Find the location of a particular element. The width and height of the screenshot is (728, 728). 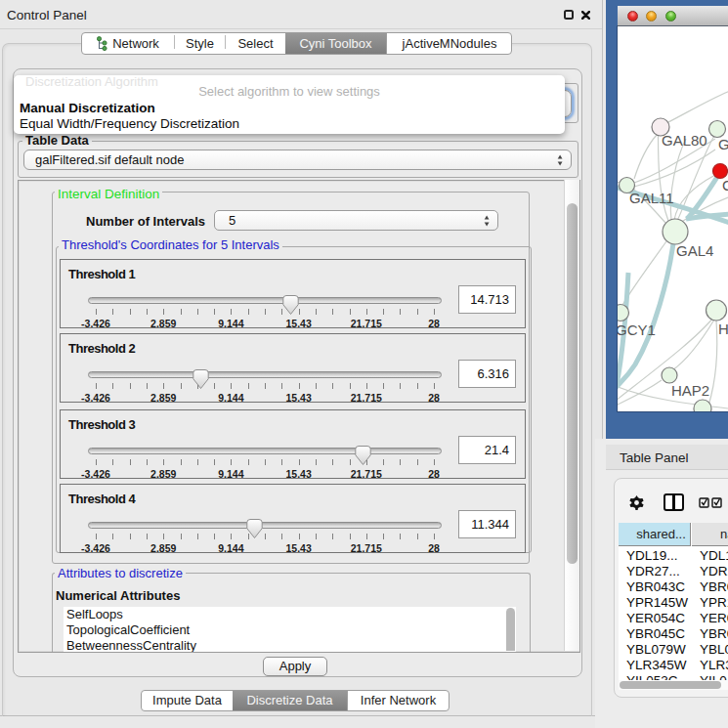

svg-text: C is located at coordinates (725, 186).